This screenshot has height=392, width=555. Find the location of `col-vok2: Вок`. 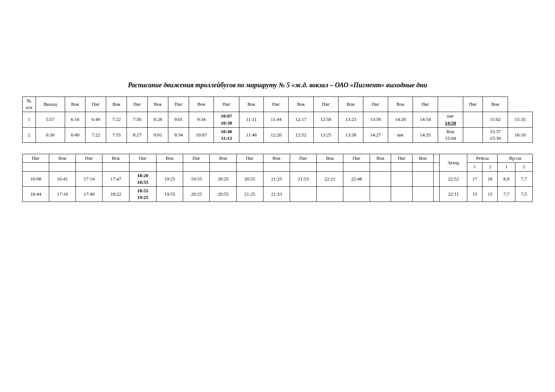

col-vok2: Вок is located at coordinates (117, 104).